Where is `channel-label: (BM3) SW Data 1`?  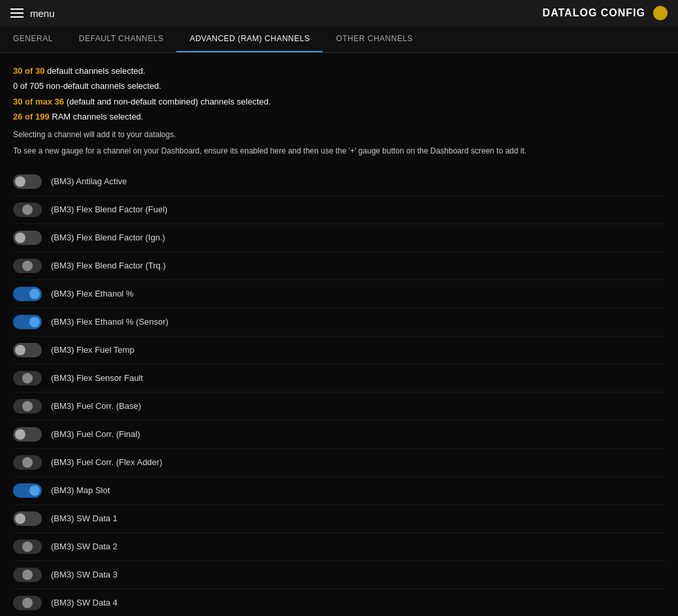
channel-label: (BM3) SW Data 1 is located at coordinates (84, 519).